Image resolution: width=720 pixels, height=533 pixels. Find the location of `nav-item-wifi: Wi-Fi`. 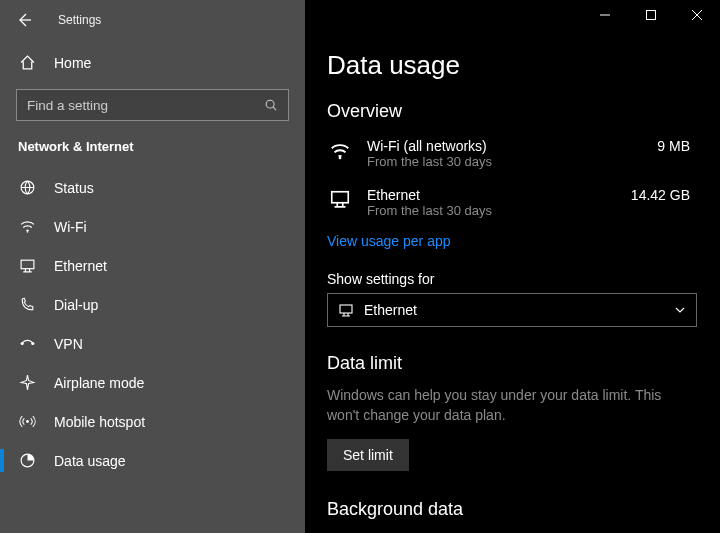

nav-item-wifi: Wi-Fi is located at coordinates (152, 226).